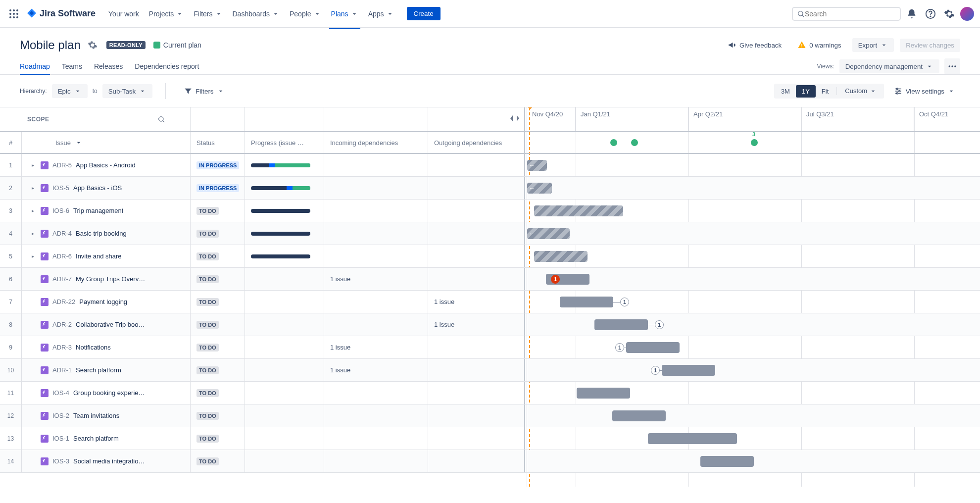 The width and height of the screenshot is (980, 503). I want to click on create-button: Create, so click(424, 14).